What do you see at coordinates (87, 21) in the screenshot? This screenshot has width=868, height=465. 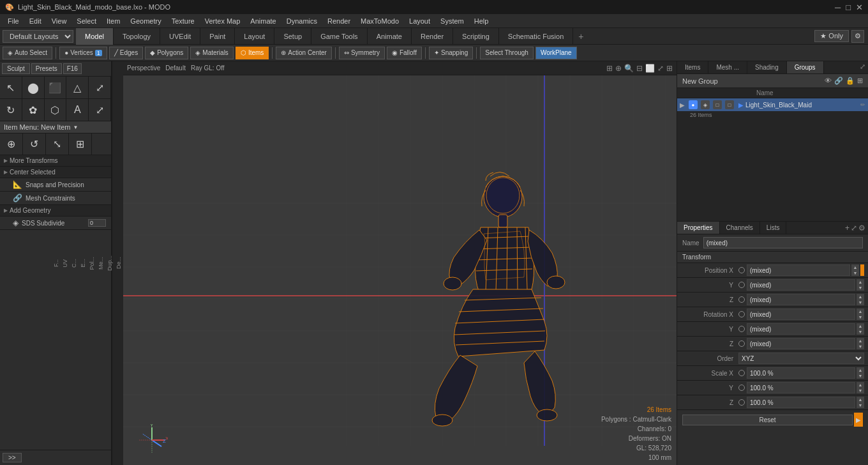 I see `menu-item-select: Select` at bounding box center [87, 21].